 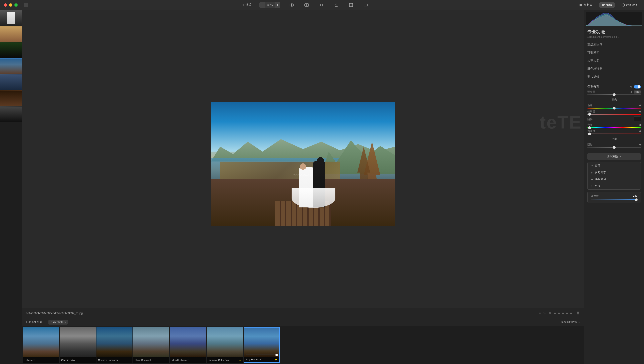 I want to click on right-panel: 专业功能 cc1ad76ebf004ce0ac9d054... 高级对比度 可调…, so click(x=614, y=187).